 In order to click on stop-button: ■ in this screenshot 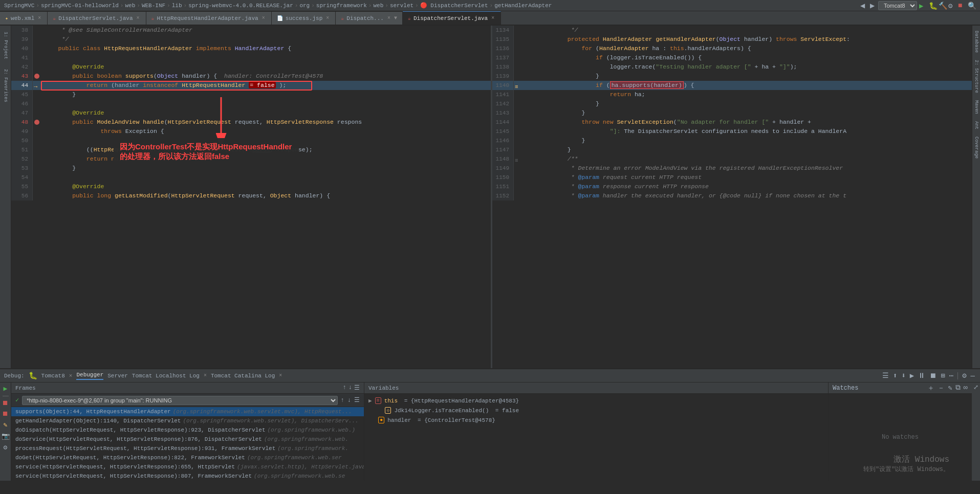, I will do `click(962, 6)`.